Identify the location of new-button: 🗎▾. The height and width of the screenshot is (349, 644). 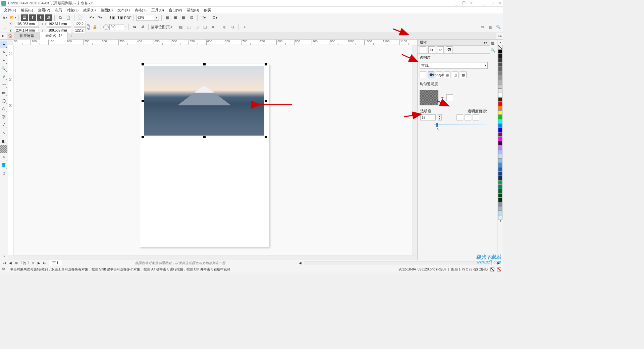
(5, 18).